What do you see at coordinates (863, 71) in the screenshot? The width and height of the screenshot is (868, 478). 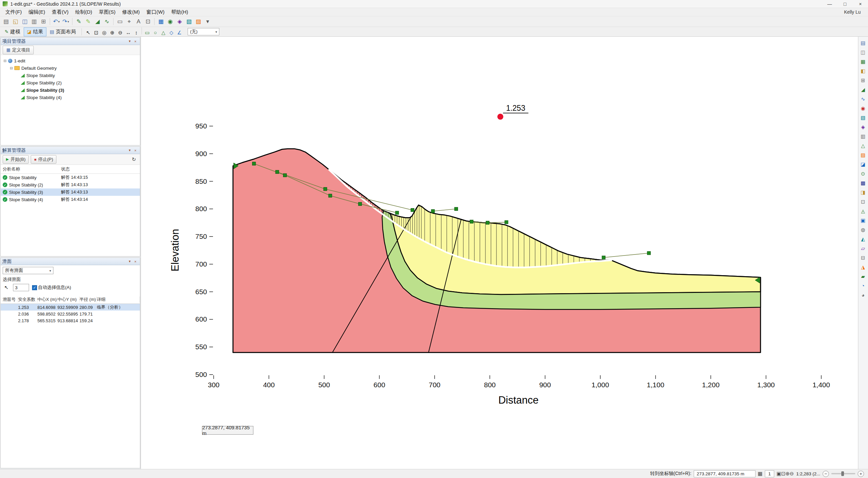 I see `split-view-button: ◧` at bounding box center [863, 71].